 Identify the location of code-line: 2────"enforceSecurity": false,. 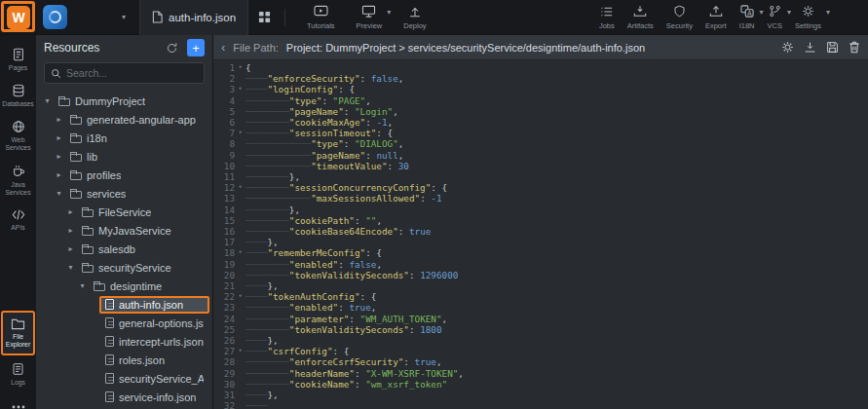
(541, 78).